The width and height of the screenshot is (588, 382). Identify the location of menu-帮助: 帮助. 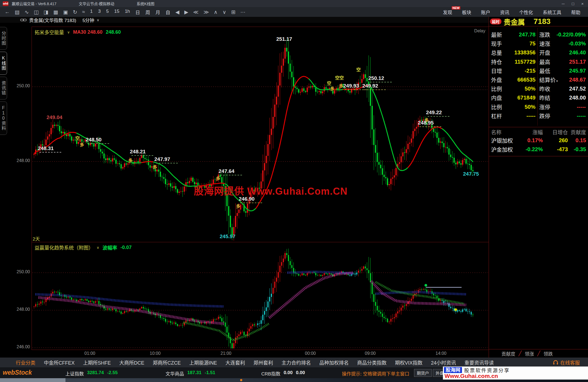
(576, 12).